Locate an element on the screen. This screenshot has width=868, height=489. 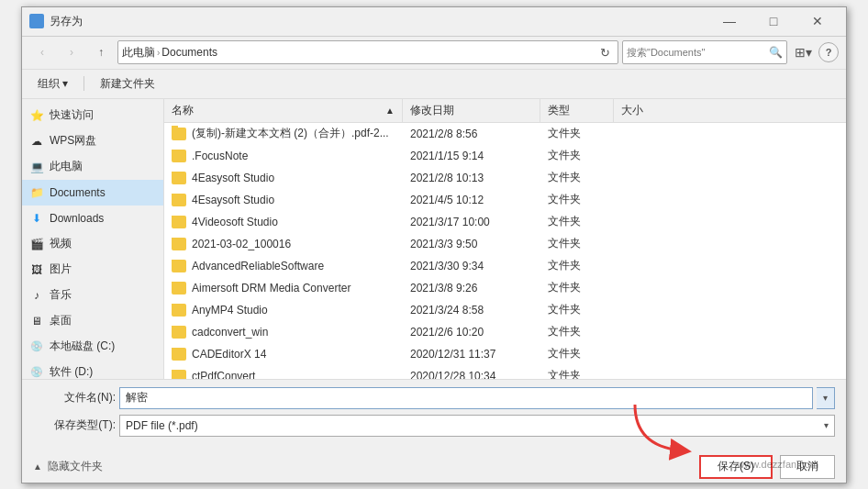
breadcrumb-pc: 此电脑 is located at coordinates (139, 53).